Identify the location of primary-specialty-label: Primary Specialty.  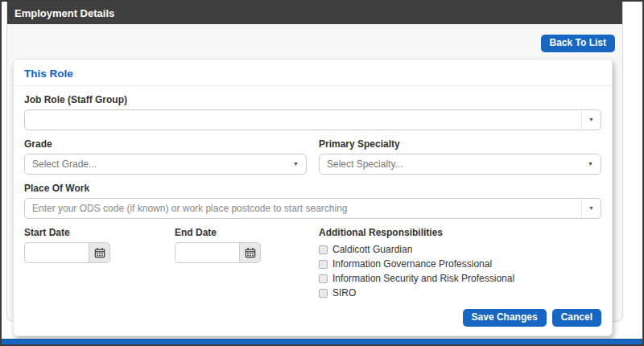
(460, 144).